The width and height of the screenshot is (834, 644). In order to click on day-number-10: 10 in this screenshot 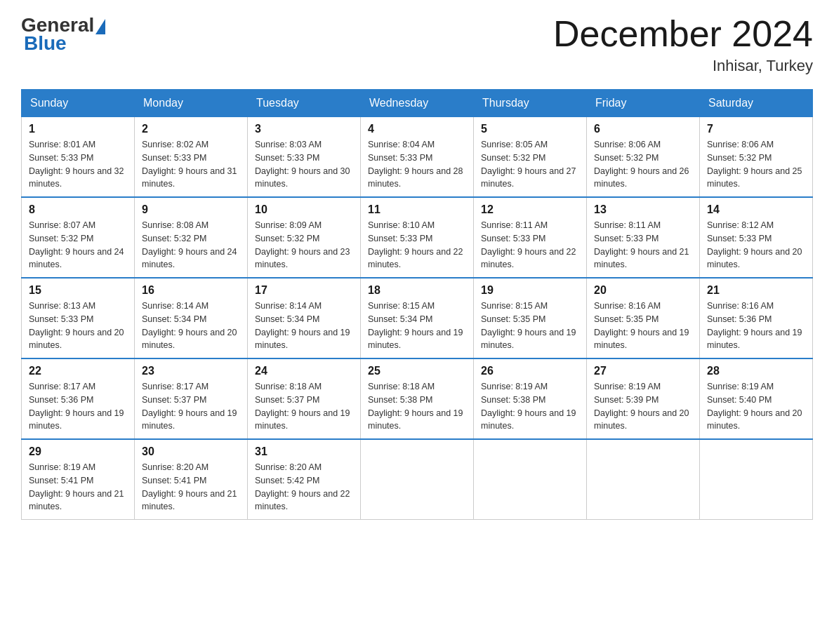, I will do `click(304, 210)`.